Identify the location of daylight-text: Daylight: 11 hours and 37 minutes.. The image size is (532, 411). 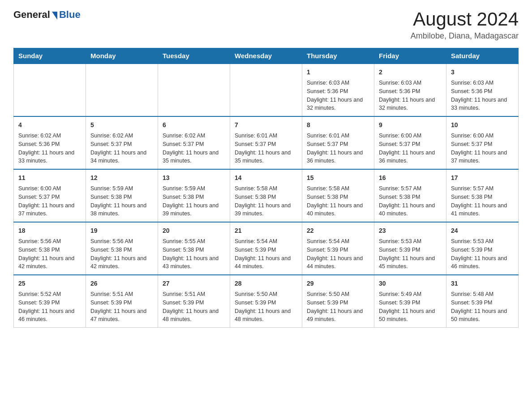
(47, 210).